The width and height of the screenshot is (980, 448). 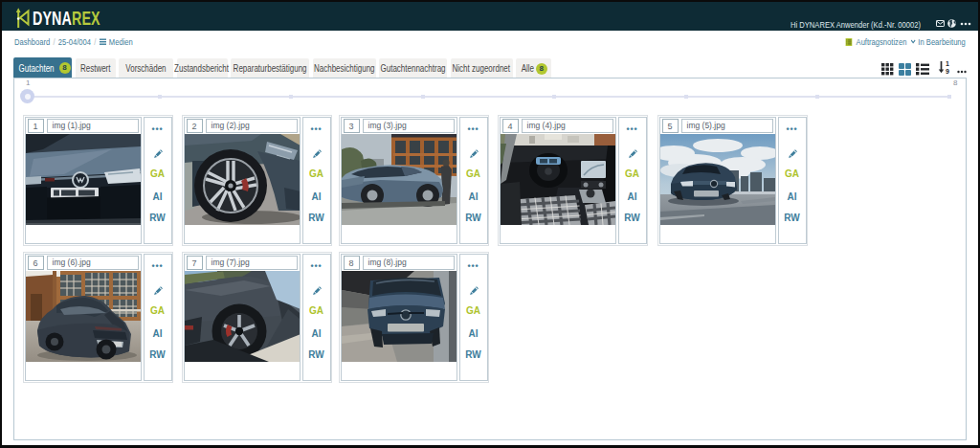 What do you see at coordinates (947, 71) in the screenshot?
I see `svg-text: 9` at bounding box center [947, 71].